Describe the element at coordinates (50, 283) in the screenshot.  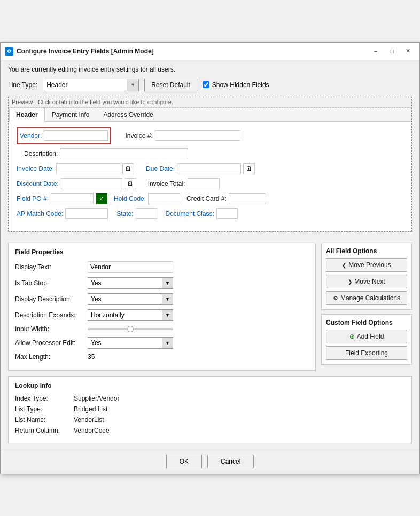
I see `is-tab-stop-label: Is Tab Stop:` at that location.